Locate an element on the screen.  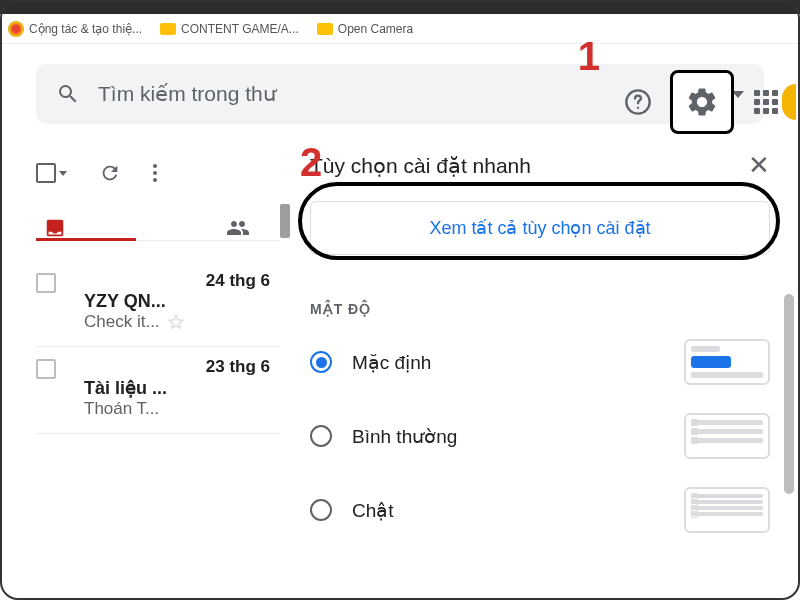
close-button: ✕ is located at coordinates (759, 166).